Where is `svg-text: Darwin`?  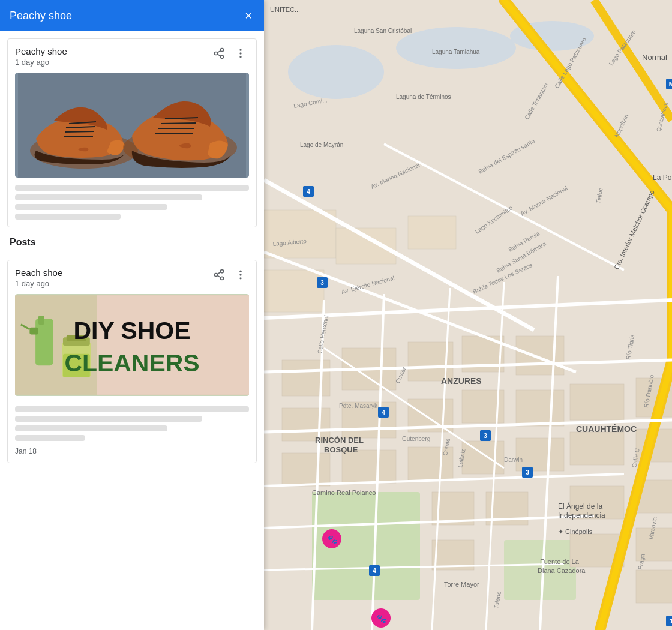
svg-text: Darwin is located at coordinates (514, 460).